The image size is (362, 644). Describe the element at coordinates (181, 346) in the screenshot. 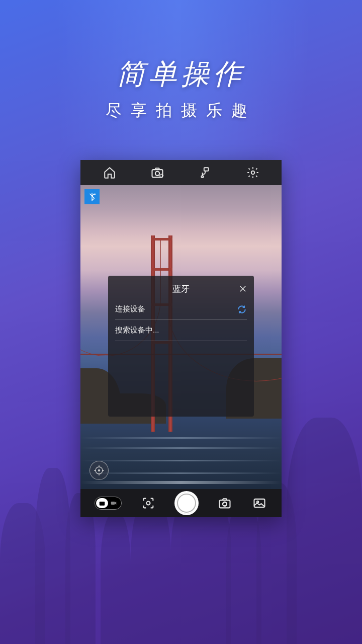

I see `bluetooth-modal: 蓝牙 连接设备 搜索设备中...` at that location.